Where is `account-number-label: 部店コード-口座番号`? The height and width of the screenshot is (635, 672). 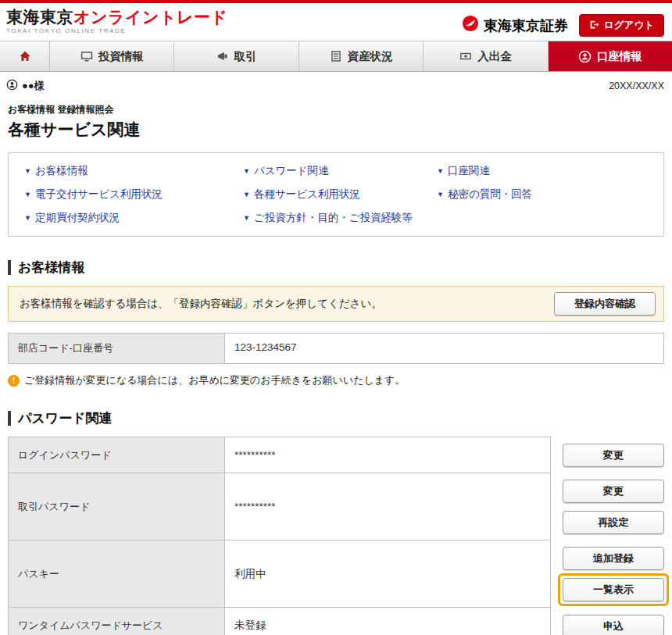 account-number-label: 部店コード-口座番号 is located at coordinates (116, 348).